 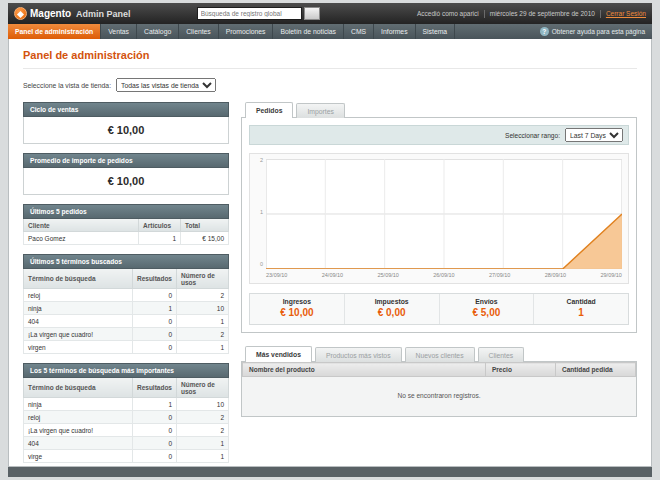 What do you see at coordinates (20, 14) in the screenshot?
I see `magento-logo-icon` at bounding box center [20, 14].